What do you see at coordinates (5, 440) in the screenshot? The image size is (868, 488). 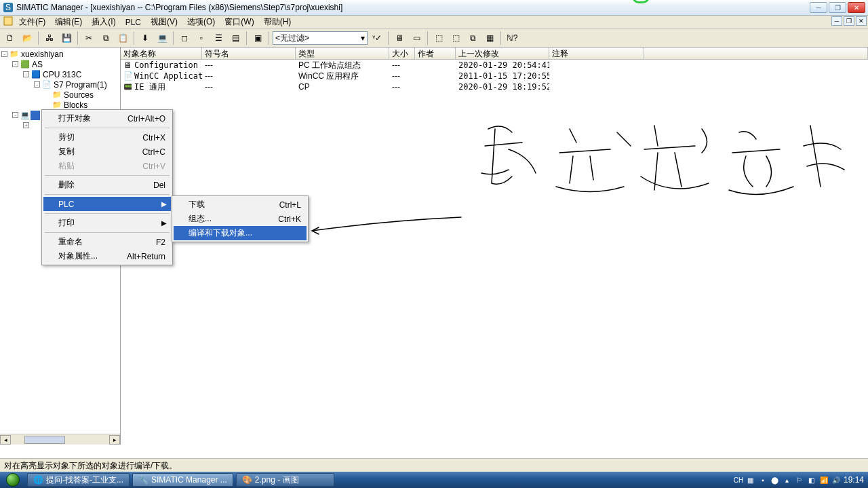 I see `scroll-left-button: ◂` at bounding box center [5, 440].